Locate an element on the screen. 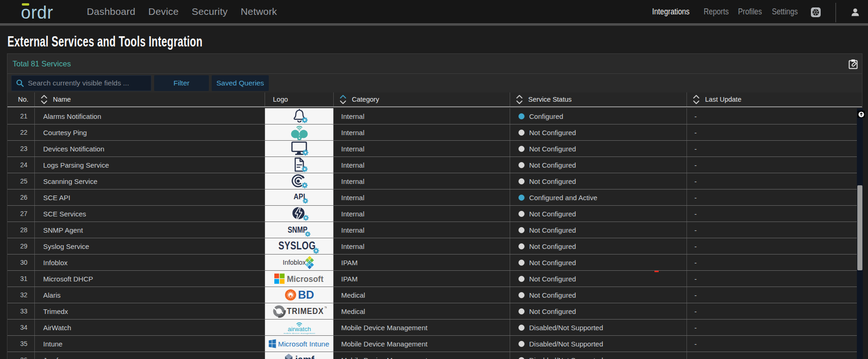 The width and height of the screenshot is (868, 359). table-row: 34 AirWatch airwatch mobile device manag… is located at coordinates (434, 328).